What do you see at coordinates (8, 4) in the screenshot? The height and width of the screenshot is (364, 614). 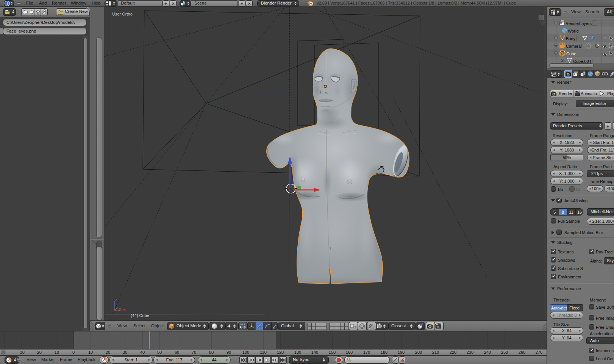 I see `svg-text: i` at bounding box center [8, 4].